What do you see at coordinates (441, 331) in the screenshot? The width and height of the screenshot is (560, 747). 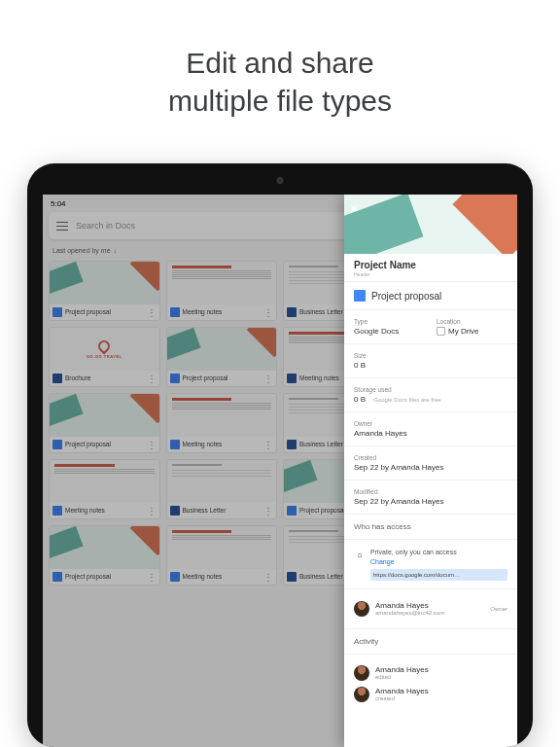 I see `drive-icon` at bounding box center [441, 331].